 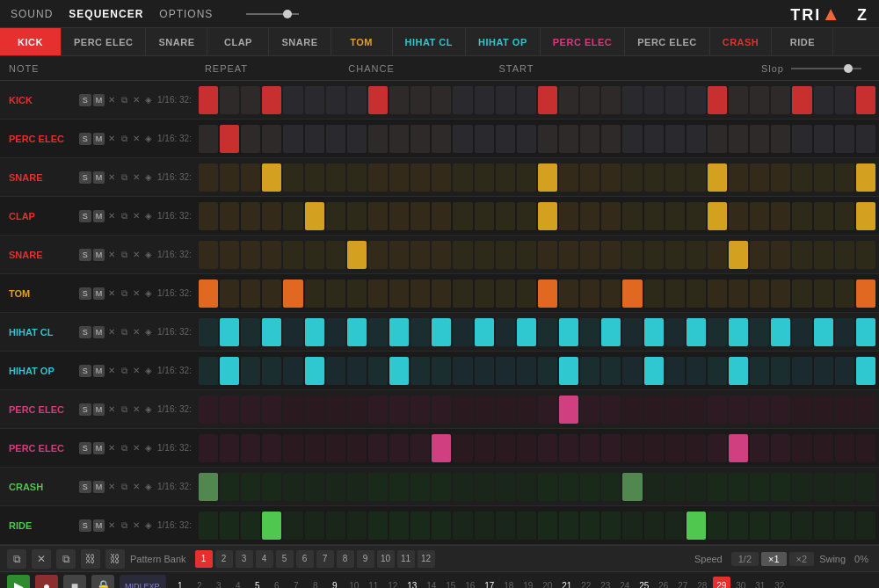 What do you see at coordinates (149, 294) in the screenshot?
I see `btn-solo-5: ◈` at bounding box center [149, 294].